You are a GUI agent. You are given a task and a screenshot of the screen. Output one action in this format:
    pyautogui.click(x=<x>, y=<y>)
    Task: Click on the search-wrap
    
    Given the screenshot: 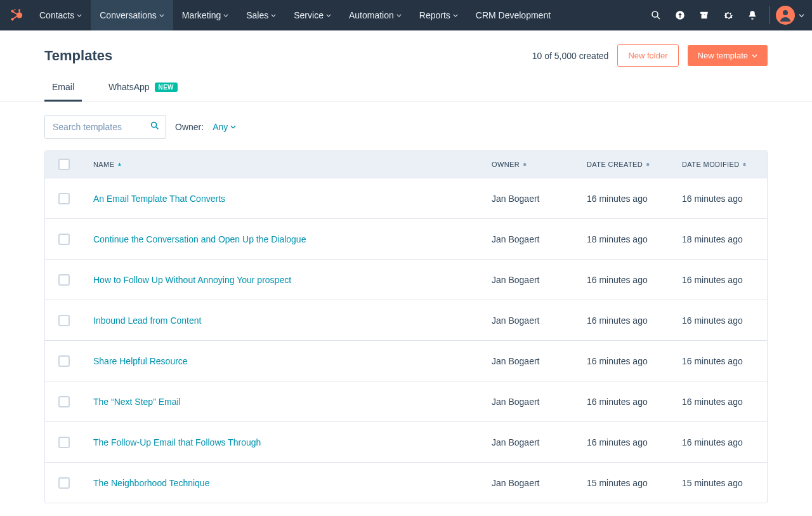 What is the action you would take?
    pyautogui.click(x=105, y=127)
    